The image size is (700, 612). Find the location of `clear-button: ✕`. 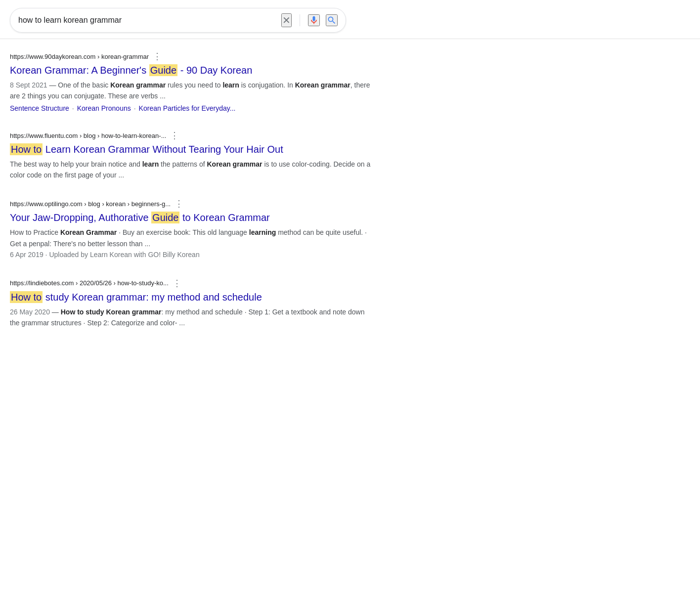

clear-button: ✕ is located at coordinates (287, 20).